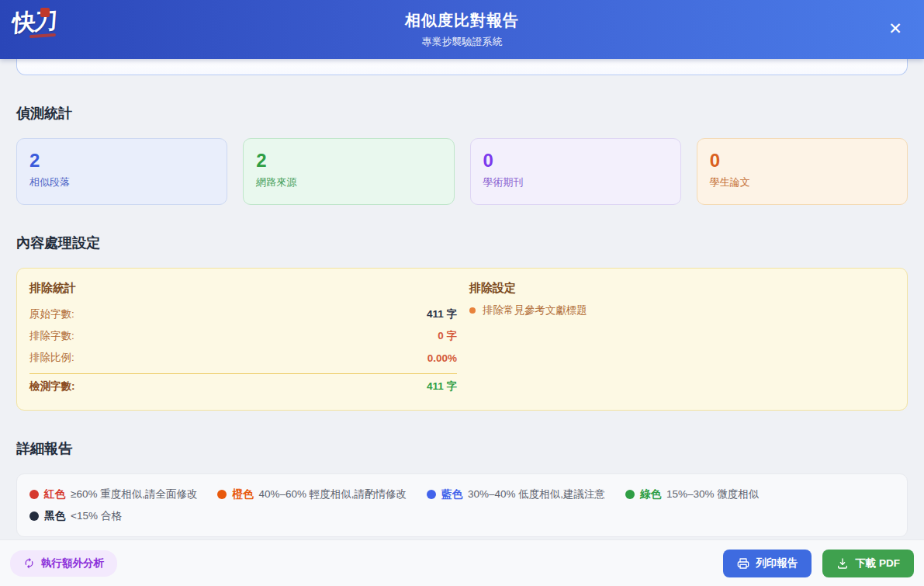 The height and width of the screenshot is (586, 924). Describe the element at coordinates (877, 563) in the screenshot. I see `download-pdf-label: 下載 PDF` at that location.